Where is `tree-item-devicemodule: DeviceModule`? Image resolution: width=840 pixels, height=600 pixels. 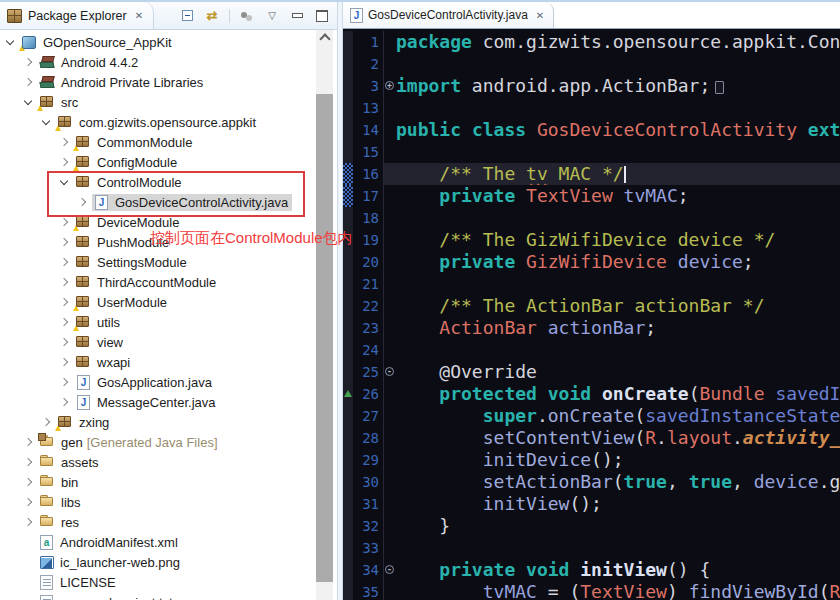 tree-item-devicemodule: DeviceModule is located at coordinates (168, 222).